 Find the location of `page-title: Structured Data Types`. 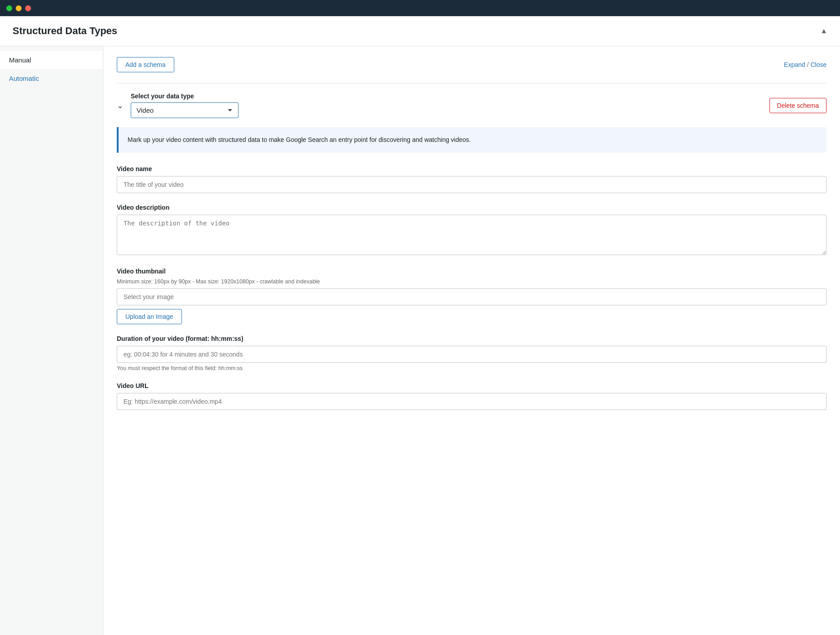

page-title: Structured Data Types is located at coordinates (65, 31).